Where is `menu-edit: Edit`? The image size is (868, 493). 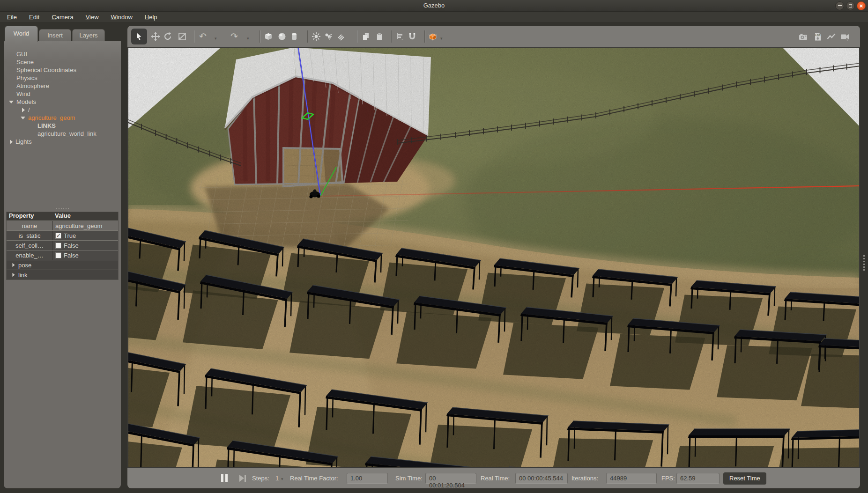 menu-edit: Edit is located at coordinates (34, 17).